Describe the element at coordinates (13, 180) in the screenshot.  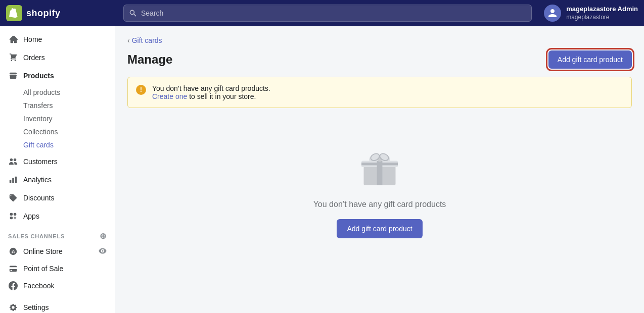
I see `analytics-icon` at that location.